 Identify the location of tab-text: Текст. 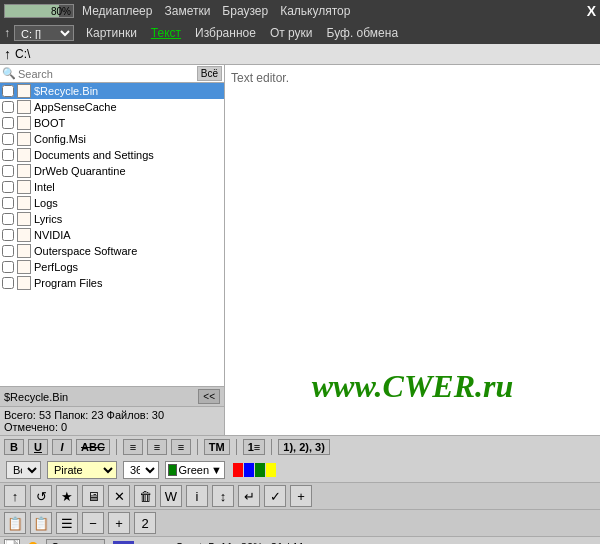
(166, 33).